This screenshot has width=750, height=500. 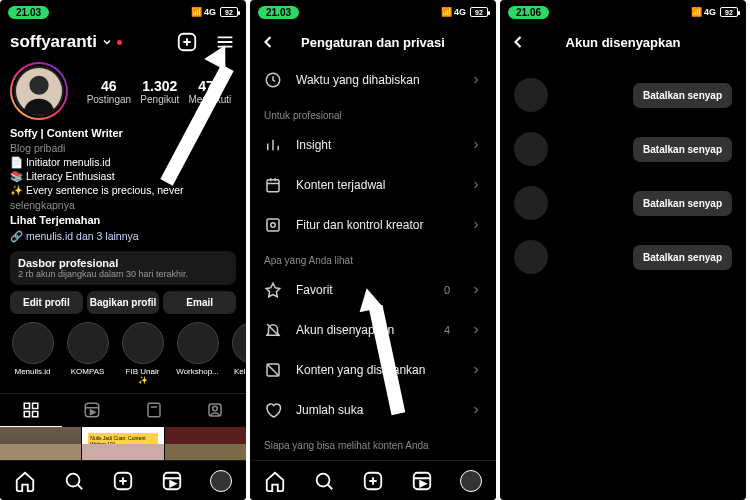 What do you see at coordinates (273, 290) in the screenshot?
I see `star-icon` at bounding box center [273, 290].